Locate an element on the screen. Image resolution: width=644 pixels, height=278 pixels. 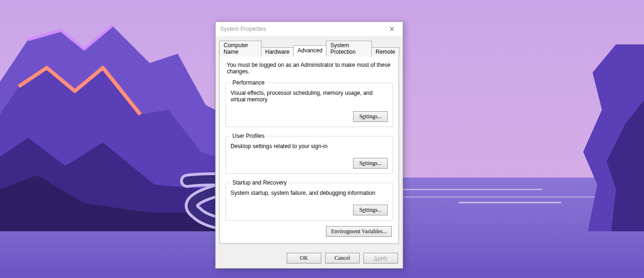
tab-remote: Remote is located at coordinates (385, 52).